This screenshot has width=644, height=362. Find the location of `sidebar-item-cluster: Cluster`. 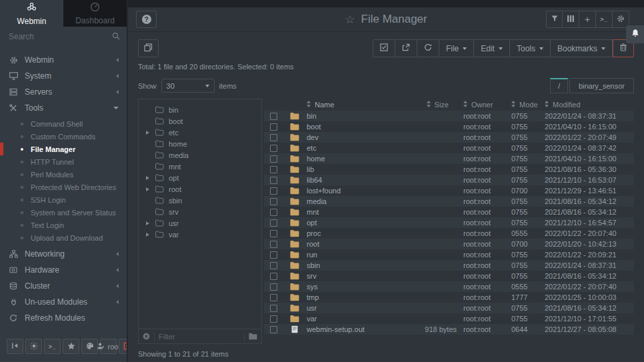

sidebar-item-cluster: Cluster is located at coordinates (63, 286).